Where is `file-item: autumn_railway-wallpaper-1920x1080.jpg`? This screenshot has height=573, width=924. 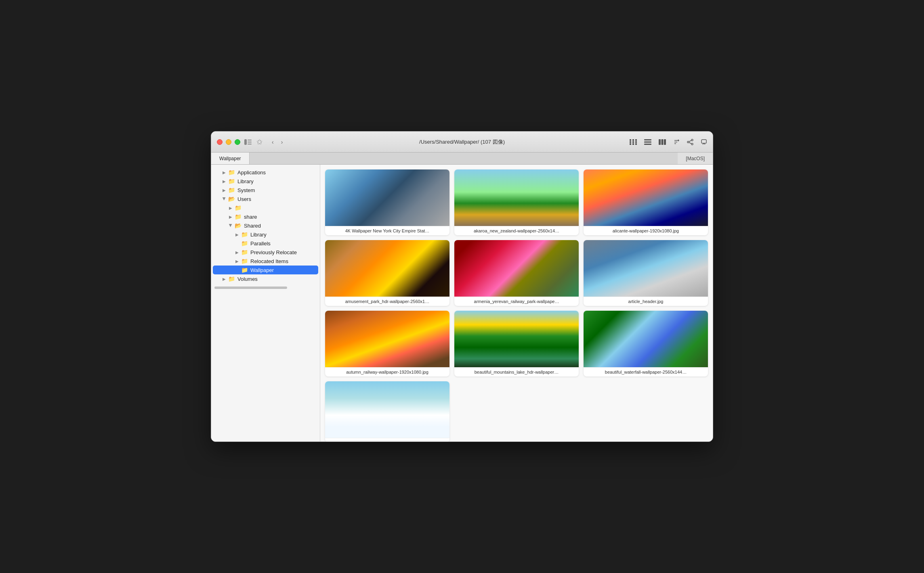
file-item: autumn_railway-wallpaper-1920x1080.jpg is located at coordinates (387, 344).